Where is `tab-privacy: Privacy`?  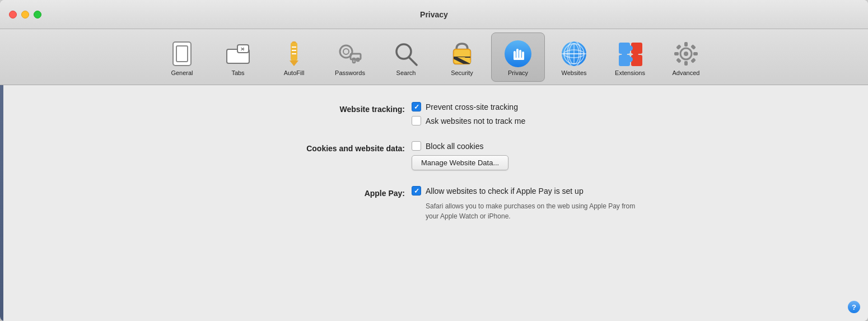
tab-privacy: Privacy is located at coordinates (518, 57).